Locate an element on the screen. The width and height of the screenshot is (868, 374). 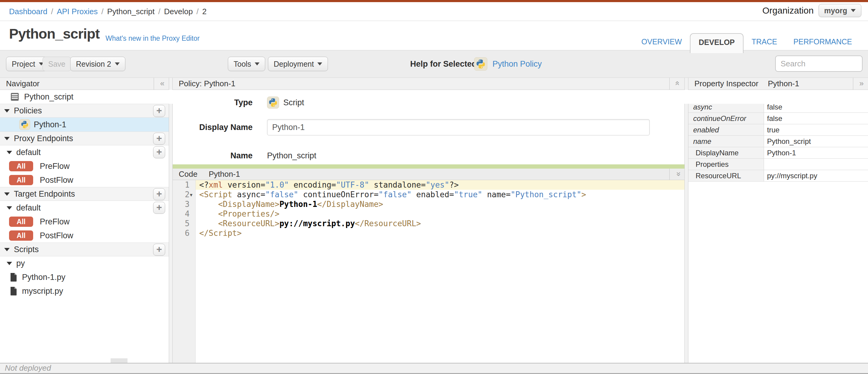
navigator-splitter is located at coordinates (171, 221).